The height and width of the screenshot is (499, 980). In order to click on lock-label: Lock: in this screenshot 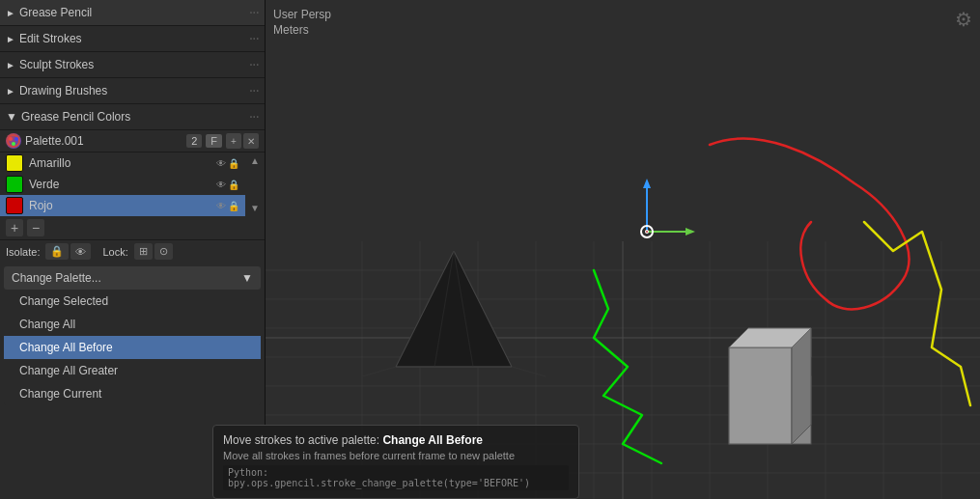, I will do `click(115, 252)`.